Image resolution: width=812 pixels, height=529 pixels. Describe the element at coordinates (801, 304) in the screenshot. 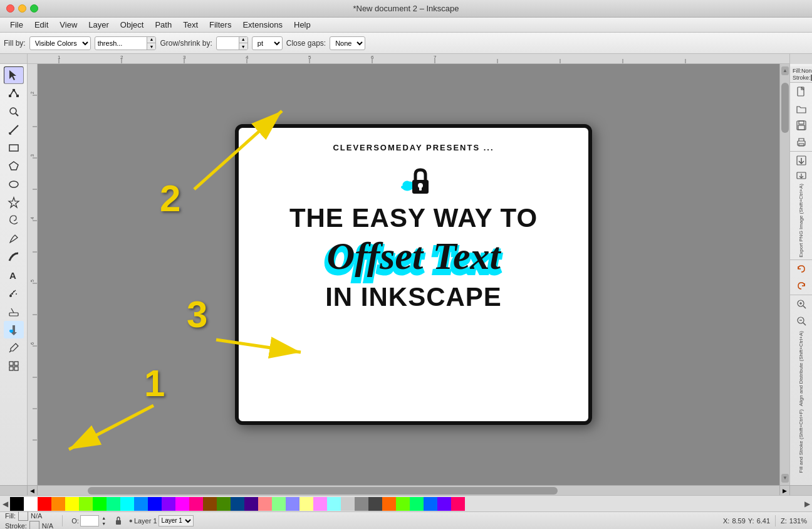

I see `zoom-in-button` at that location.